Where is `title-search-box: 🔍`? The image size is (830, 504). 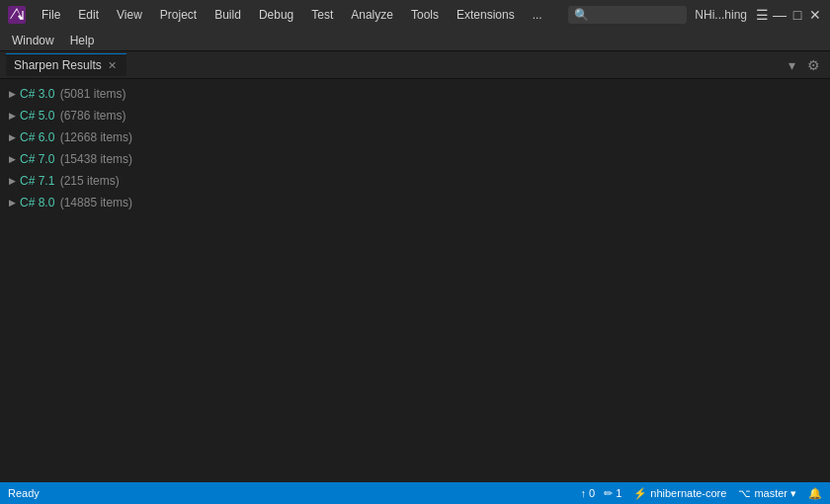 title-search-box: 🔍 is located at coordinates (627, 15).